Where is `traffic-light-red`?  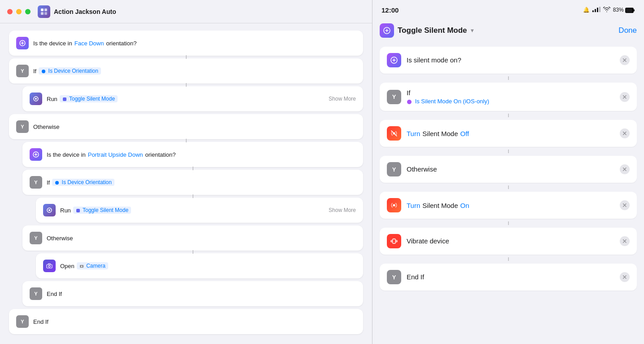 traffic-light-red is located at coordinates (10, 12).